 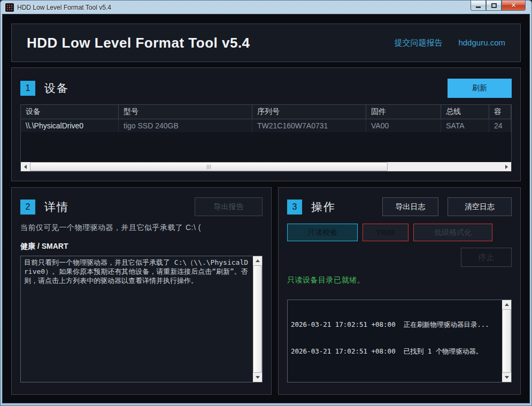 I want to click on trim-button: TRIM, so click(x=385, y=232).